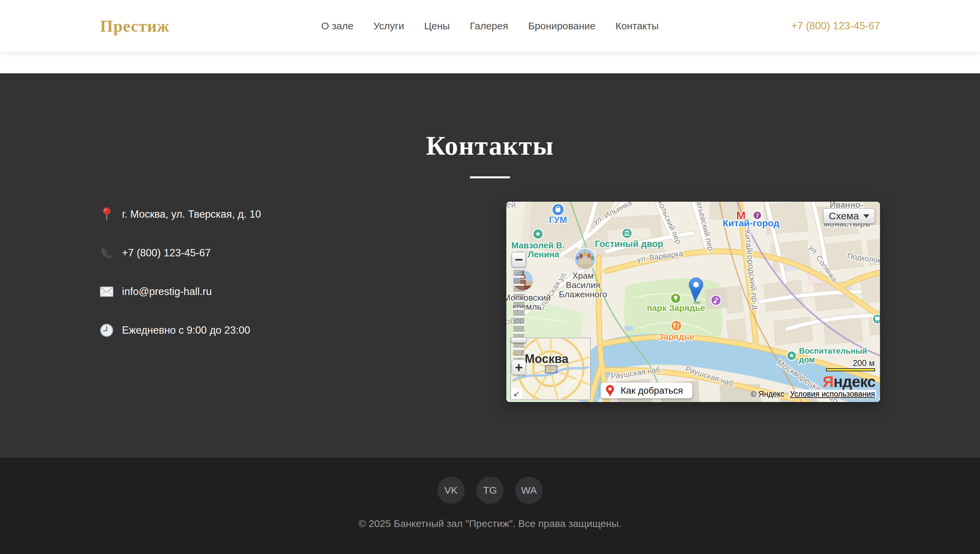  I want to click on poi-label-restaurant: Зарядье, so click(676, 337).